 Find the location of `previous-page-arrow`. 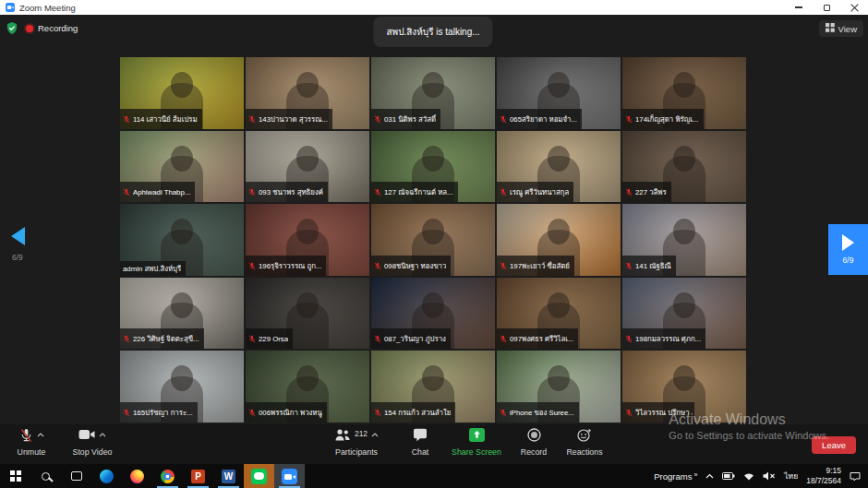

previous-page-arrow is located at coordinates (18, 236).